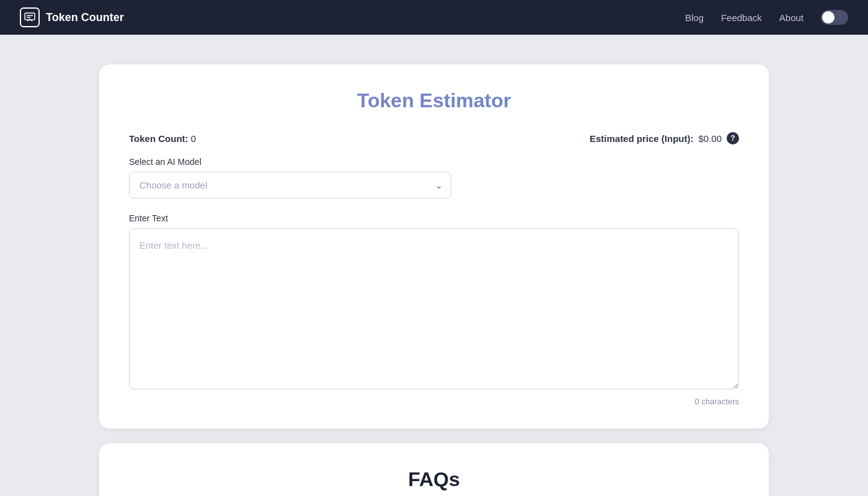 This screenshot has height=496, width=868. I want to click on token-count-prefix: Token Count:, so click(160, 139).